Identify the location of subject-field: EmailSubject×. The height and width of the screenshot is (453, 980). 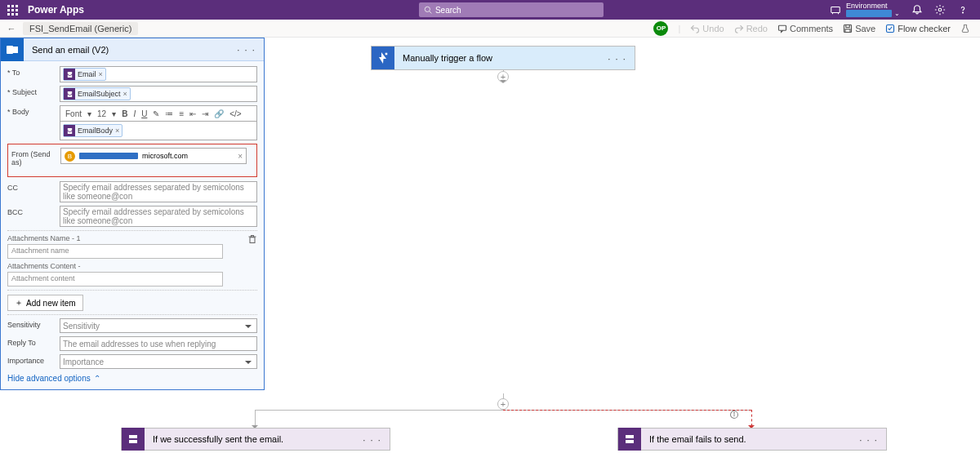
(158, 94).